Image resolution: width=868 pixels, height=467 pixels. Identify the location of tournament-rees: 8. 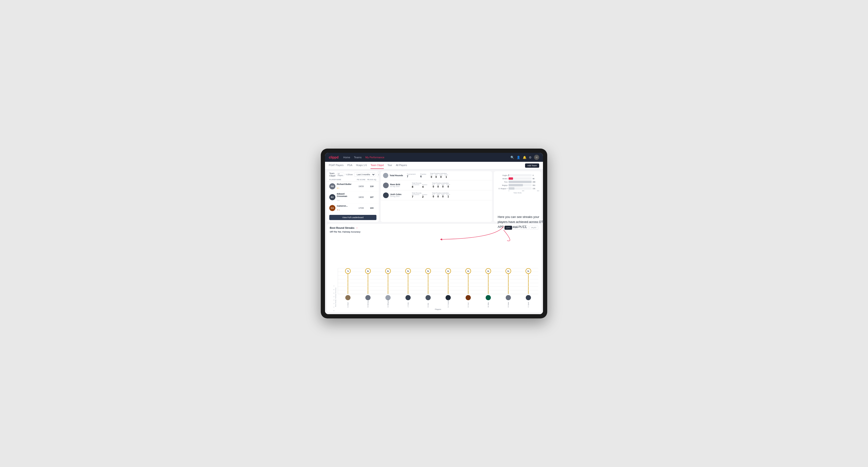
(416, 187).